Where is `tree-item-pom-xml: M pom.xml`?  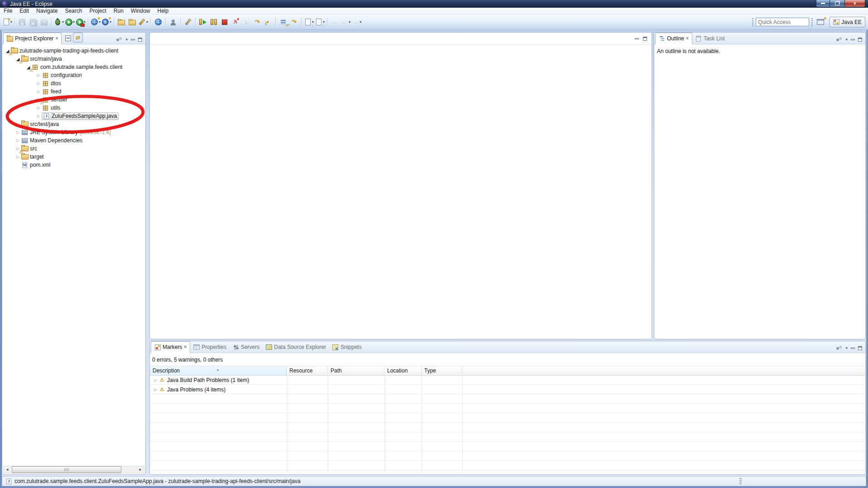
tree-item-pom-xml: M pom.xml is located at coordinates (74, 165).